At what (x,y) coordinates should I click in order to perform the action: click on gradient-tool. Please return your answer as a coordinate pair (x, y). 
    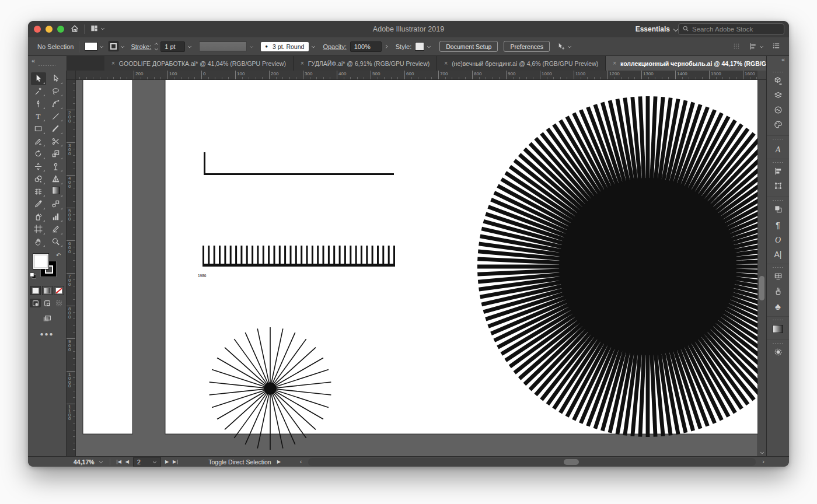
    Looking at the image, I should click on (56, 192).